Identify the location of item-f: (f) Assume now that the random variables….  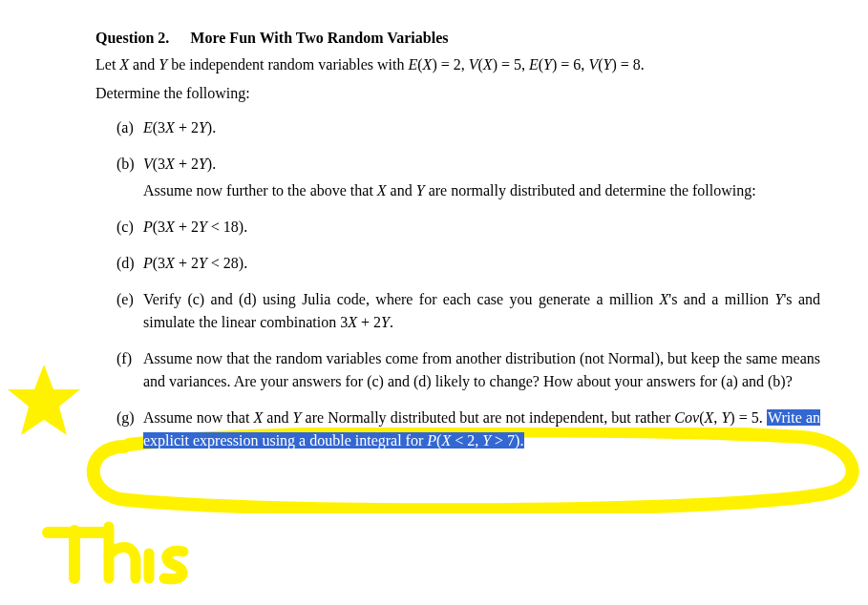
(468, 370).